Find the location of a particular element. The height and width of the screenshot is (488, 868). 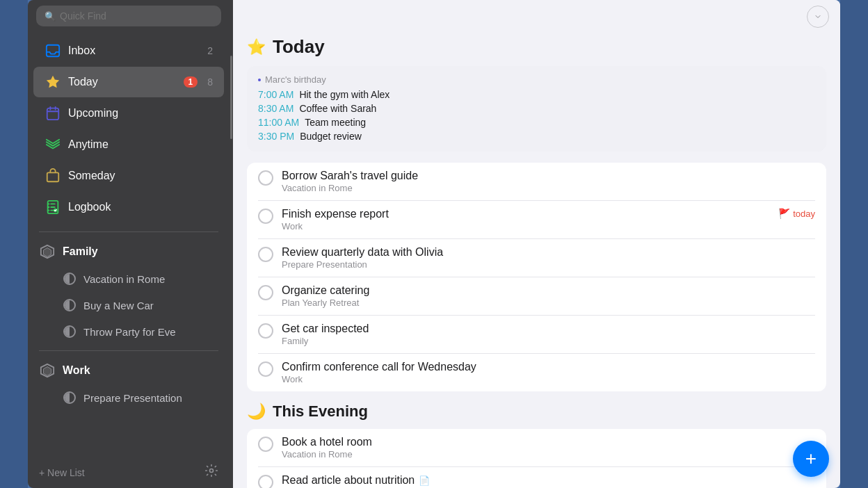

task-content-4: Get car inspected Family is located at coordinates (548, 334).